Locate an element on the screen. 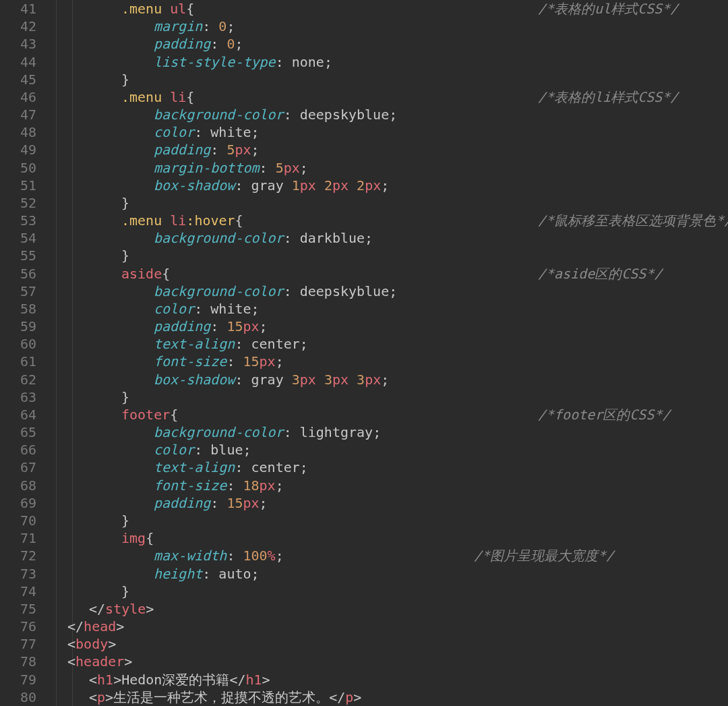  code-line: <h1>Hedon深爱的书籍</h1> is located at coordinates (387, 680).